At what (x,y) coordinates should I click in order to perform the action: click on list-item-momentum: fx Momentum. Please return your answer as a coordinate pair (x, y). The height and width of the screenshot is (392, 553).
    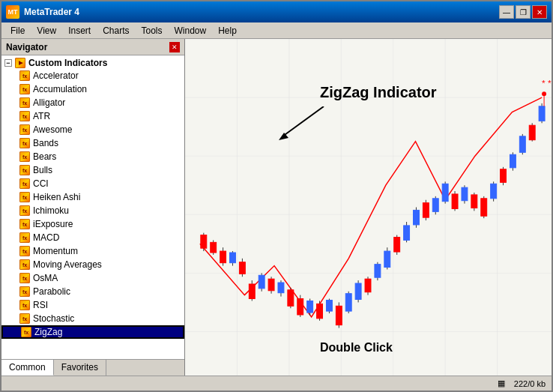
    Looking at the image, I should click on (93, 251).